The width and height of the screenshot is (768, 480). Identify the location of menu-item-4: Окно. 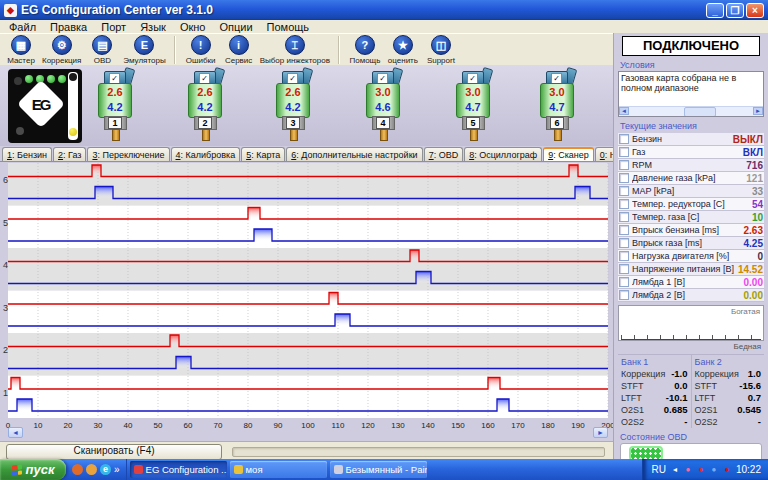
(193, 27).